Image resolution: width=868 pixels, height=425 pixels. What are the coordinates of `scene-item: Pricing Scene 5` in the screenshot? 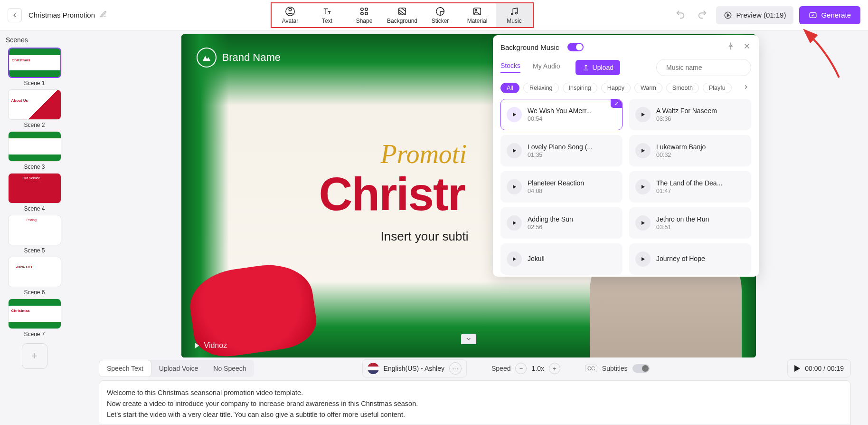 It's located at (34, 234).